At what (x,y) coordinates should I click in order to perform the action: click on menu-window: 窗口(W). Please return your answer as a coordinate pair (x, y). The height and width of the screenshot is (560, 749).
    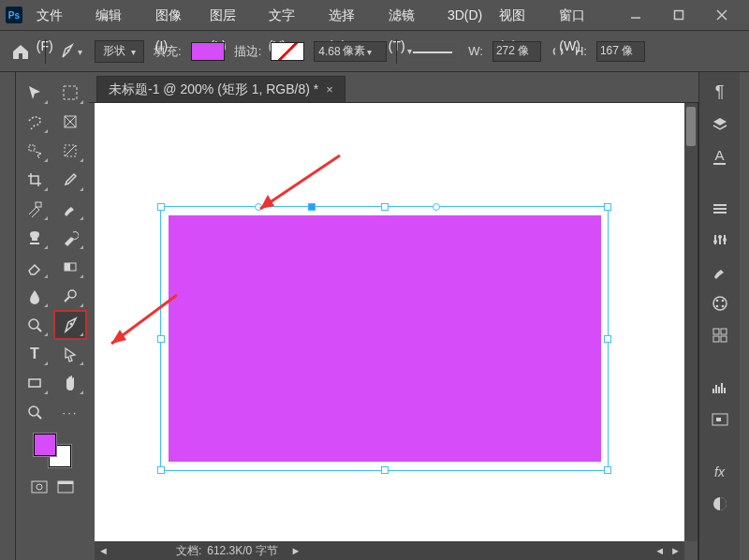
    Looking at the image, I should click on (582, 15).